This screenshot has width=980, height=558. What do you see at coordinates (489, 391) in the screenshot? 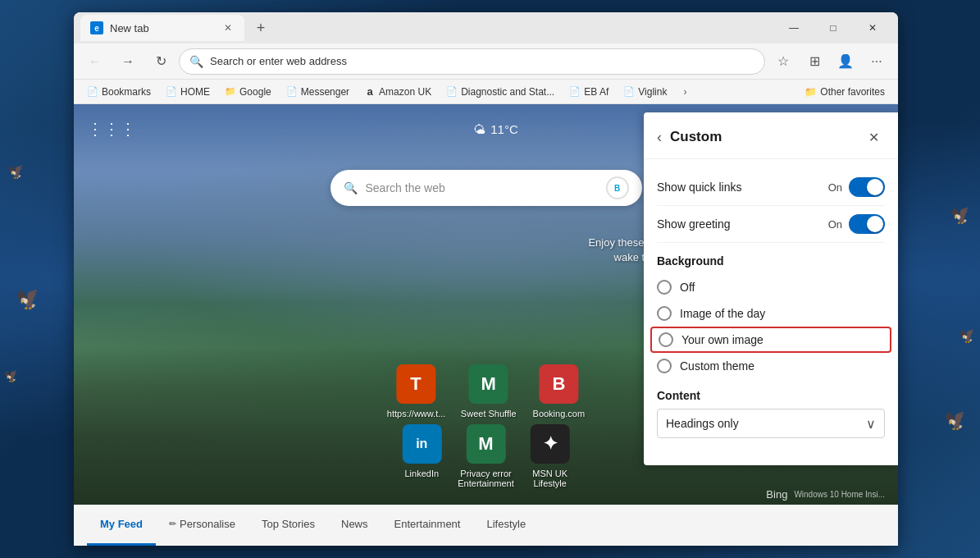
I see `quicklink-item: M Sweet Shuffle` at bounding box center [489, 391].